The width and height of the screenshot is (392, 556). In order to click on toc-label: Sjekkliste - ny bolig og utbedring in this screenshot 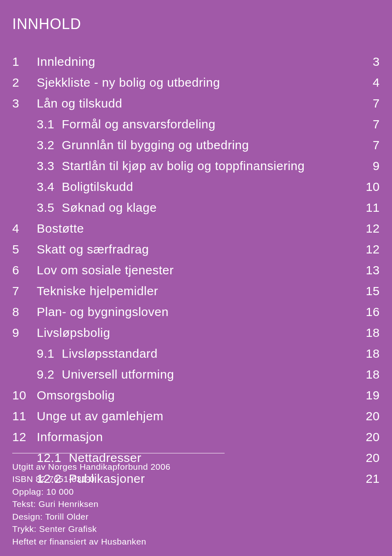, I will do `click(196, 83)`.